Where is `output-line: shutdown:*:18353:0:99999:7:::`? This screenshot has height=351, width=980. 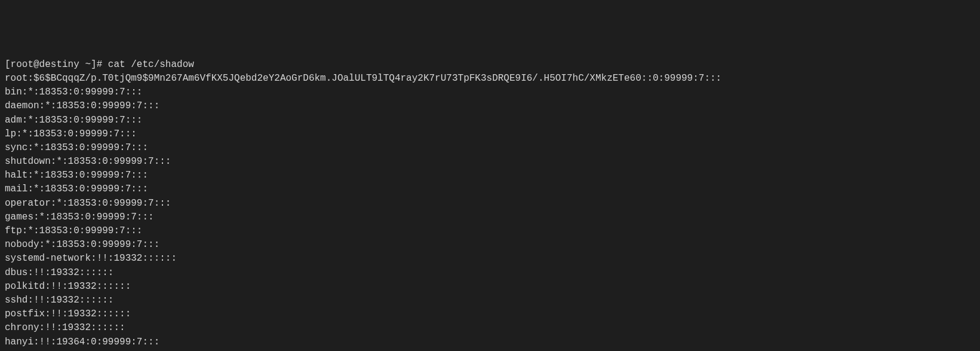
output-line: shutdown:*:18353:0:99999:7::: is located at coordinates (490, 161).